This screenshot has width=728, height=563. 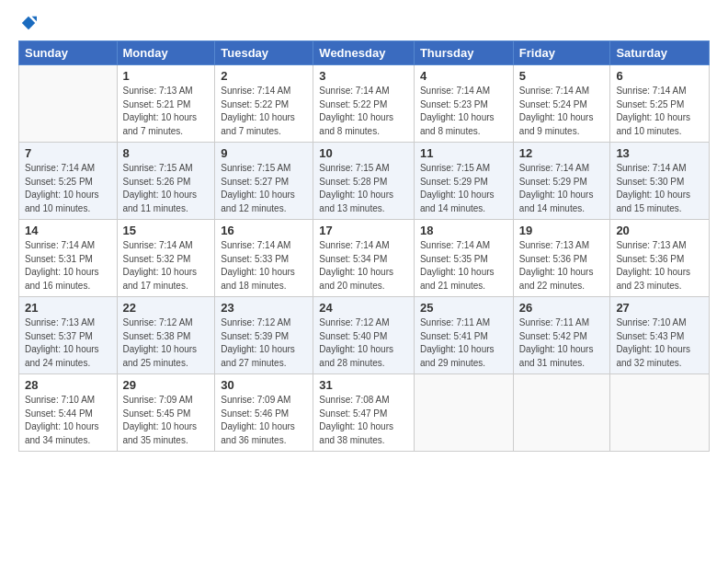 I want to click on day-cell: 10Sunrise: 7:15 AMSunset: 5:28 PMDayligh…, so click(x=364, y=181).